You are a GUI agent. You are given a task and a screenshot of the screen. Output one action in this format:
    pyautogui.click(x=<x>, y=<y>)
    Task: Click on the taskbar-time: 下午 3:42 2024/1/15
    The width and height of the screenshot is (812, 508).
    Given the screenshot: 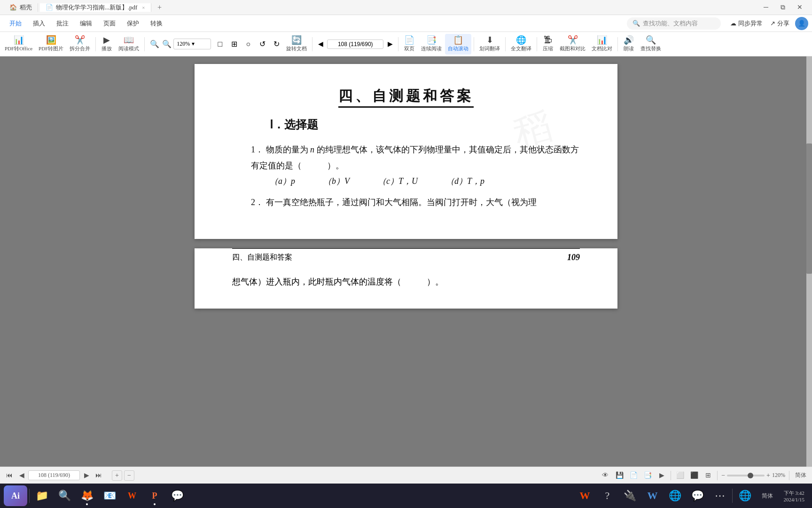 What is the action you would take?
    pyautogui.click(x=794, y=496)
    